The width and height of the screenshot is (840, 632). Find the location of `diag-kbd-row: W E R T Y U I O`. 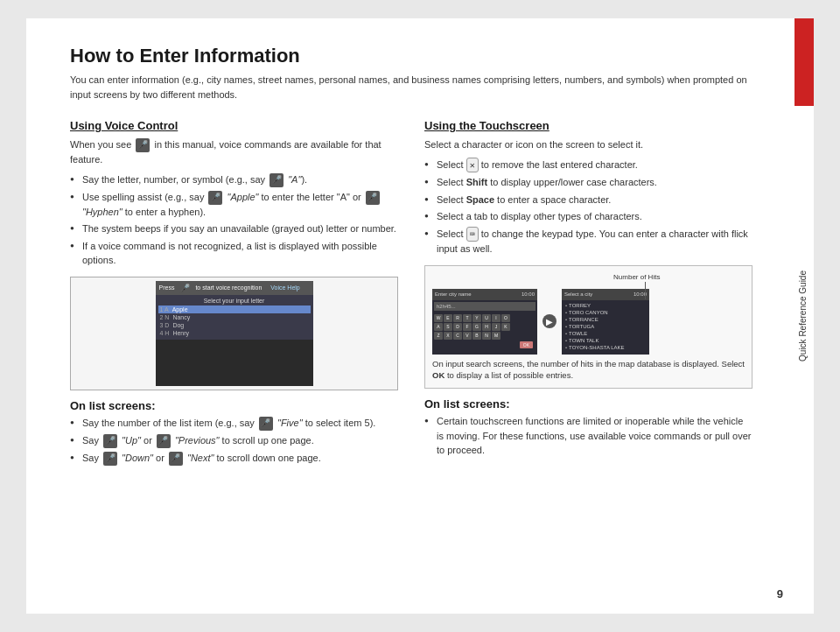

diag-kbd-row: W E R T Y U I O is located at coordinates (485, 319).